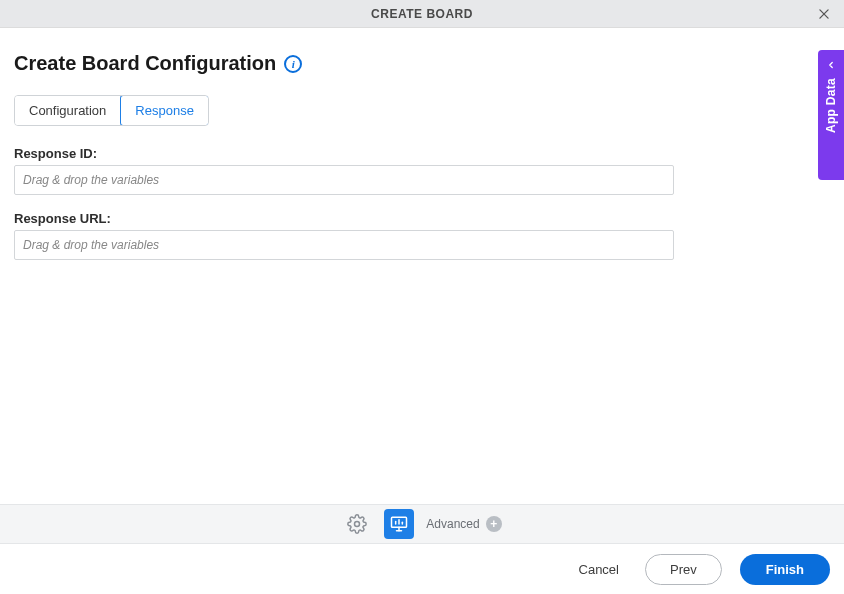  Describe the element at coordinates (824, 14) in the screenshot. I see `close-icon` at that location.